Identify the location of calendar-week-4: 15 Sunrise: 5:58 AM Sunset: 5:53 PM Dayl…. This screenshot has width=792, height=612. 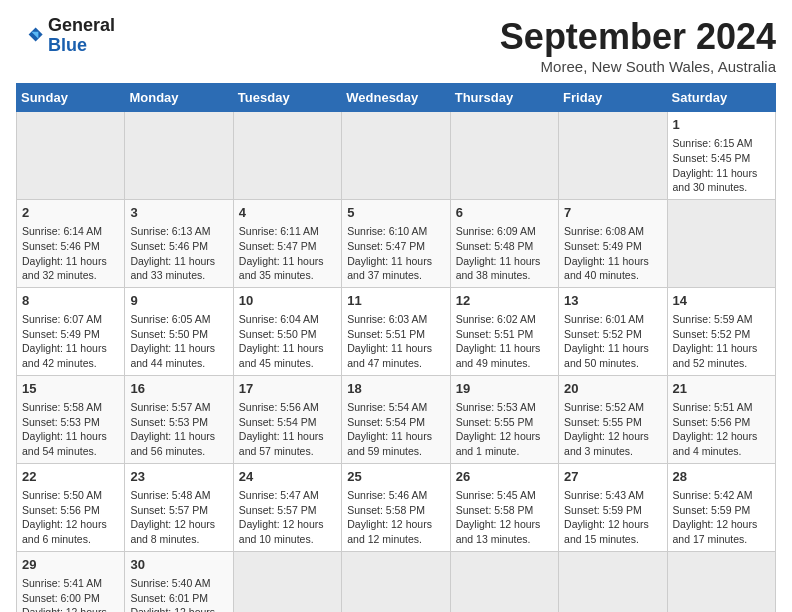
(396, 419).